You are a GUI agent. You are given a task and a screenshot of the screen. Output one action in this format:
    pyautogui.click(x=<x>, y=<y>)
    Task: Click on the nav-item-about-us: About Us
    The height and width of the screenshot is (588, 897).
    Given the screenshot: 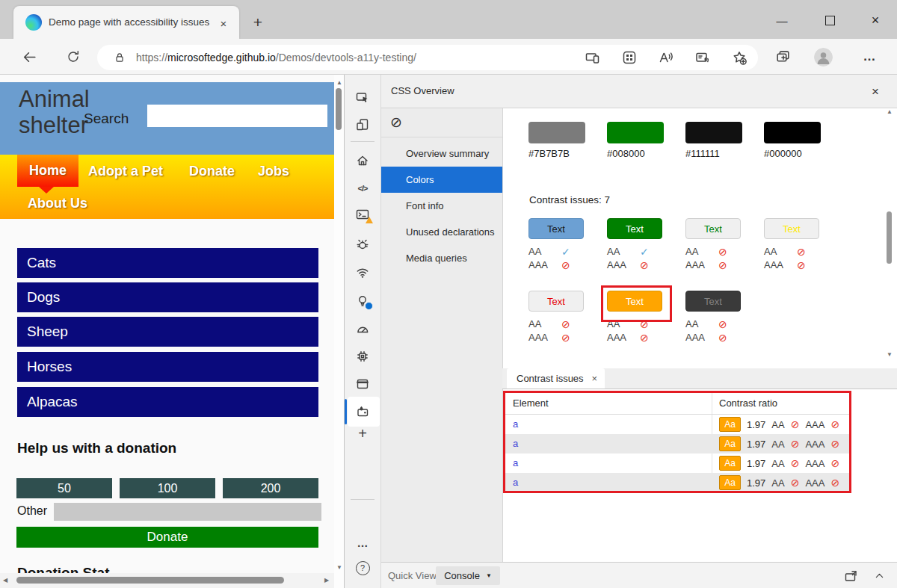 What is the action you would take?
    pyautogui.click(x=58, y=203)
    